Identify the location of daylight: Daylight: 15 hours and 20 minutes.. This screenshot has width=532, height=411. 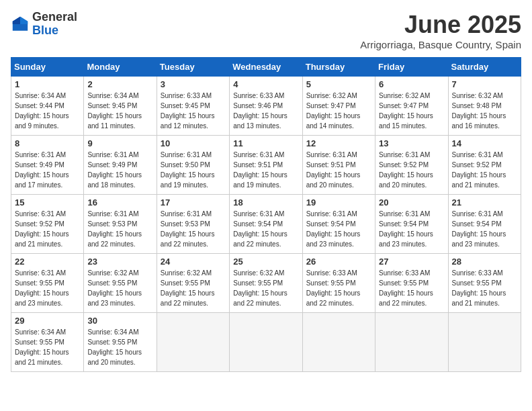
(406, 180).